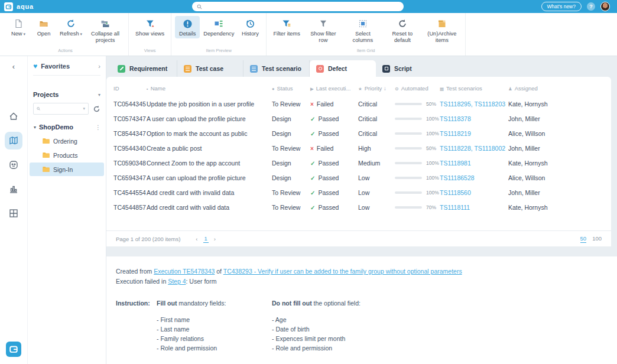  Describe the element at coordinates (130, 89) in the screenshot. I see `column-header-id: ID` at that location.